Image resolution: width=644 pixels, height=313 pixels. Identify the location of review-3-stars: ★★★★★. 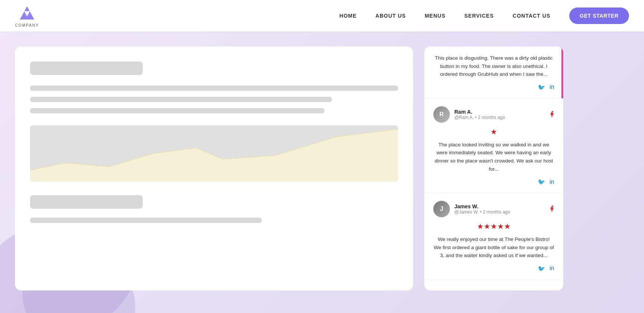
(494, 226).